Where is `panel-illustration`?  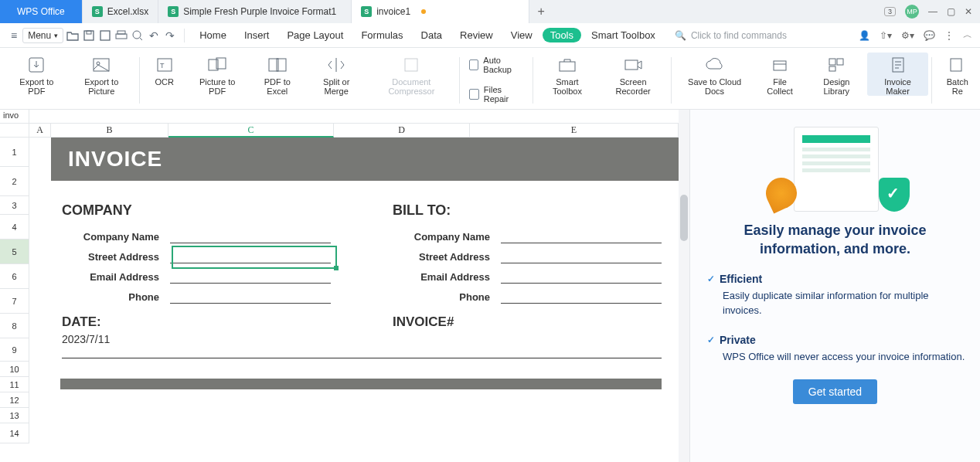 panel-illustration is located at coordinates (835, 168).